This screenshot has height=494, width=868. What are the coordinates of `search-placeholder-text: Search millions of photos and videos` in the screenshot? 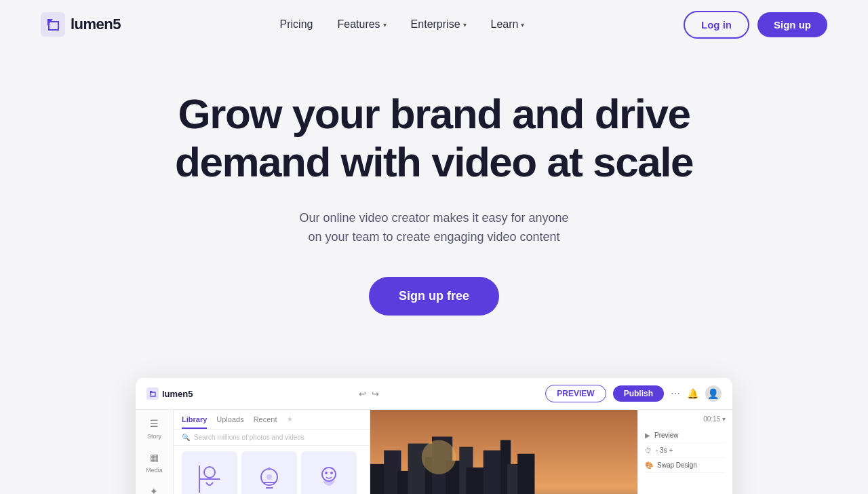 It's located at (278, 437).